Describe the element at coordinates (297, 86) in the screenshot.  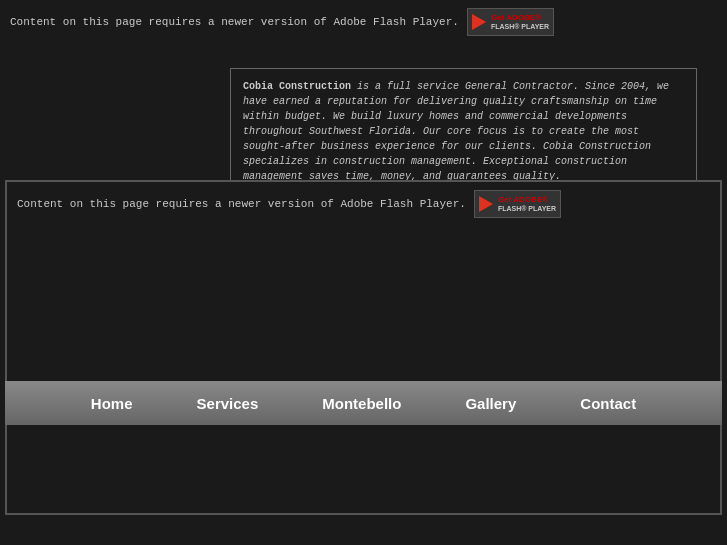
I see `company-name: Cobia Construction` at that location.